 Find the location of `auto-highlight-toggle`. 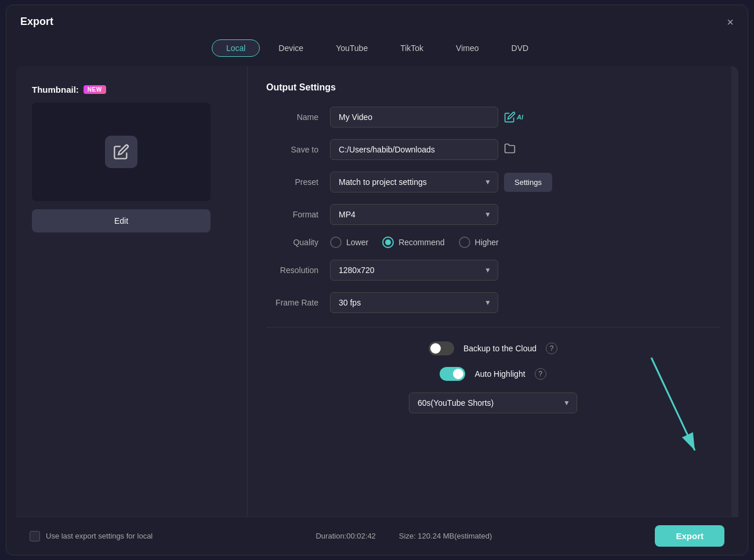

auto-highlight-toggle is located at coordinates (452, 374).